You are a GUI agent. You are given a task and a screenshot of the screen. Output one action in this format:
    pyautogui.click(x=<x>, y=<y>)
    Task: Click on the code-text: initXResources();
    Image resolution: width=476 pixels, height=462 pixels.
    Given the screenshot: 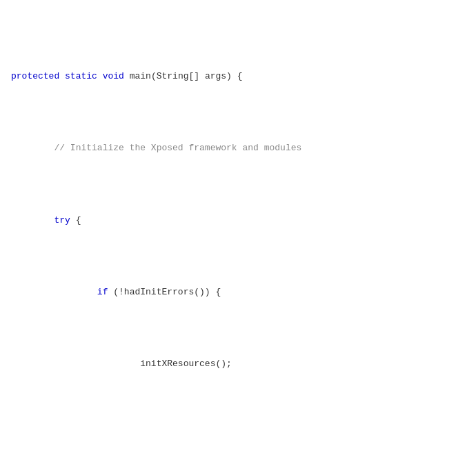 What is the action you would take?
    pyautogui.click(x=121, y=364)
    